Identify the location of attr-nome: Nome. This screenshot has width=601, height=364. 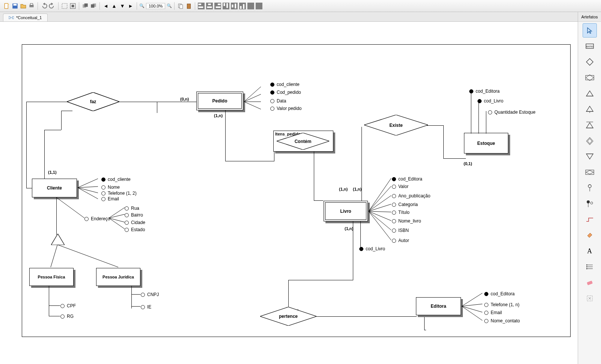
(110, 187).